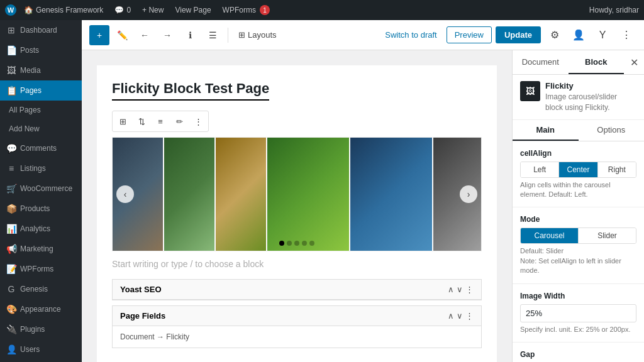 The height and width of the screenshot is (362, 644). I want to click on sidebar-item-woocommerce: 🛒 WooCommerce, so click(41, 189).